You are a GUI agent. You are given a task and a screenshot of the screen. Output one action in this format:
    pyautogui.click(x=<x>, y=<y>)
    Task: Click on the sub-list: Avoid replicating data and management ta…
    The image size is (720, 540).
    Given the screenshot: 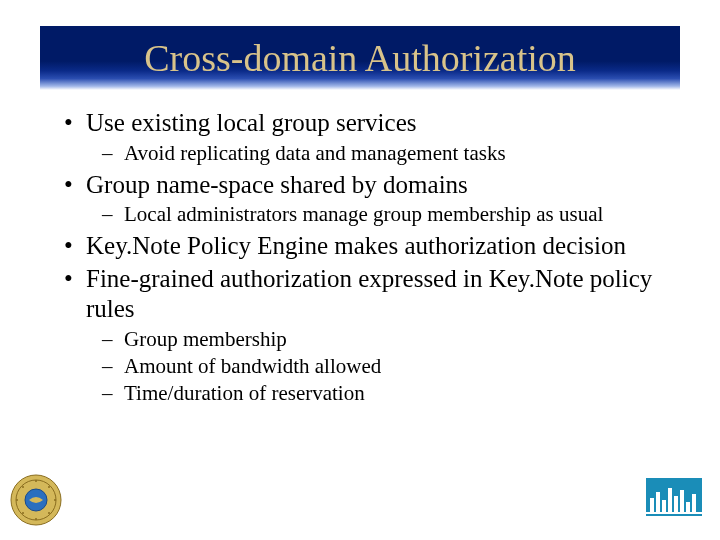 What is the action you would take?
    pyautogui.click(x=378, y=154)
    